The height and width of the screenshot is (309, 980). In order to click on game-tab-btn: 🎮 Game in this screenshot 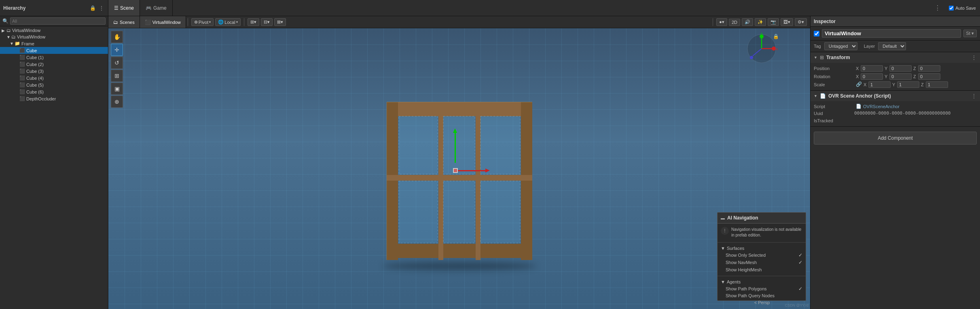, I will do `click(156, 8)`.